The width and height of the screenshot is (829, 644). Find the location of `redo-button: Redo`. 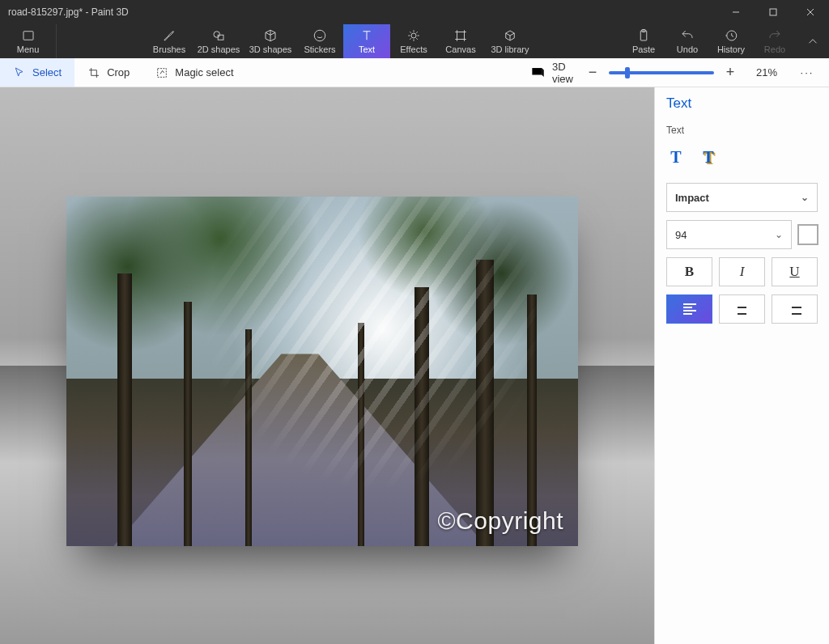

redo-button: Redo is located at coordinates (775, 41).